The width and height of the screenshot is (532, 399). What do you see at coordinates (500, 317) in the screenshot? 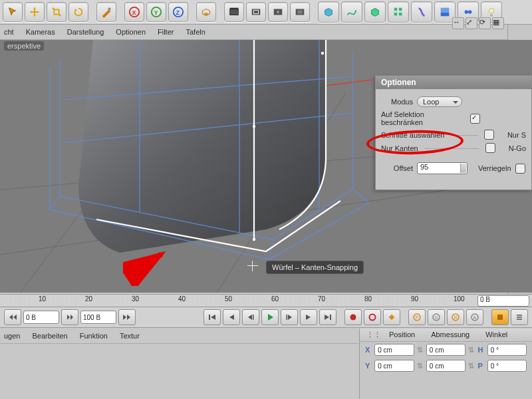
I see `timeline-marker-button` at bounding box center [500, 317].